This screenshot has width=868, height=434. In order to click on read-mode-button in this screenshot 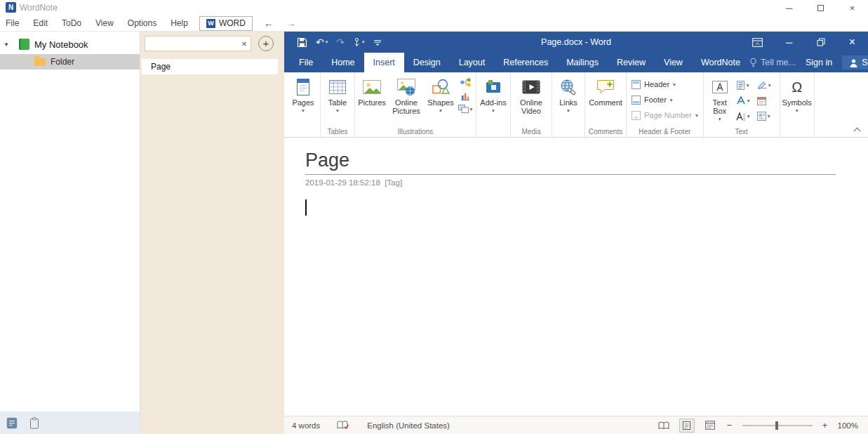, I will do `click(664, 426)`.